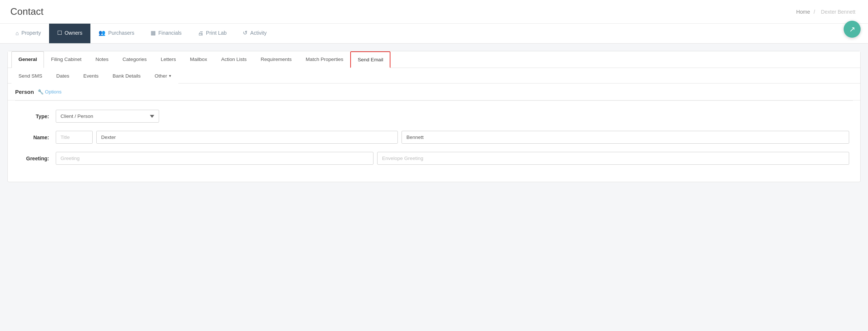  I want to click on tab-action-lists: Action Lists, so click(234, 60).